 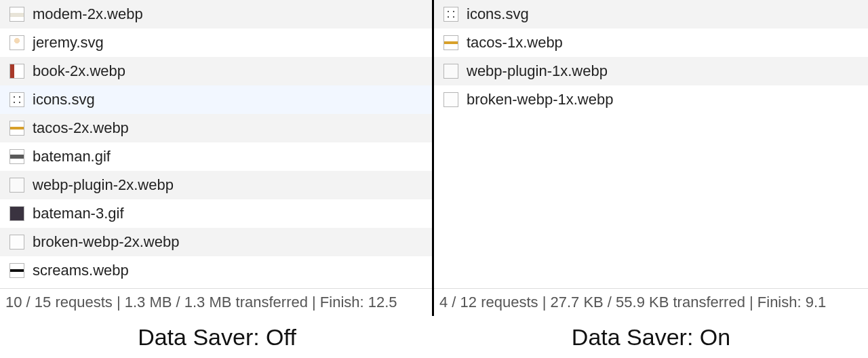 I want to click on file-name: webp-plugin-2x.webp, so click(x=103, y=185).